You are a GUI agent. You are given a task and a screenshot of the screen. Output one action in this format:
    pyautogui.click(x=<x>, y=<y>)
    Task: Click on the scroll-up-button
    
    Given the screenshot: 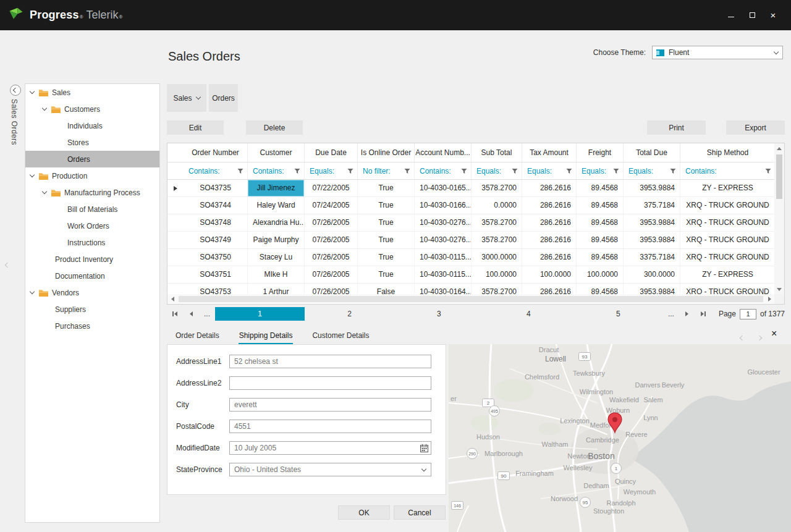 What is the action you would take?
    pyautogui.click(x=779, y=148)
    